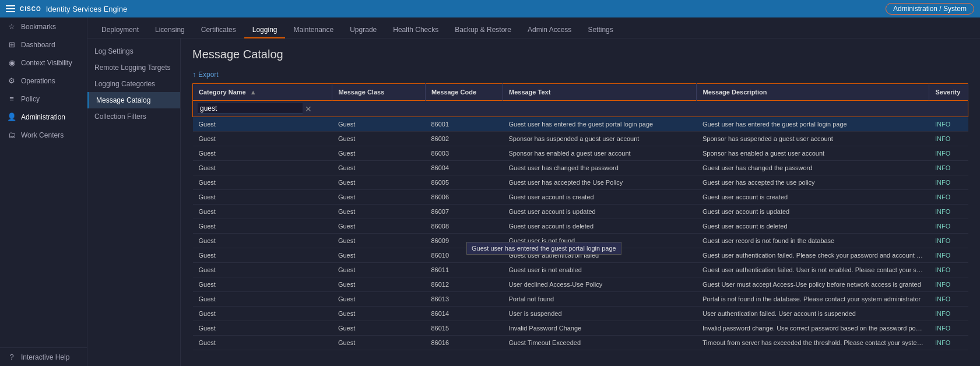  What do you see at coordinates (134, 117) in the screenshot?
I see `sub-sidebar-collection-filters: Collection Filters` at bounding box center [134, 117].